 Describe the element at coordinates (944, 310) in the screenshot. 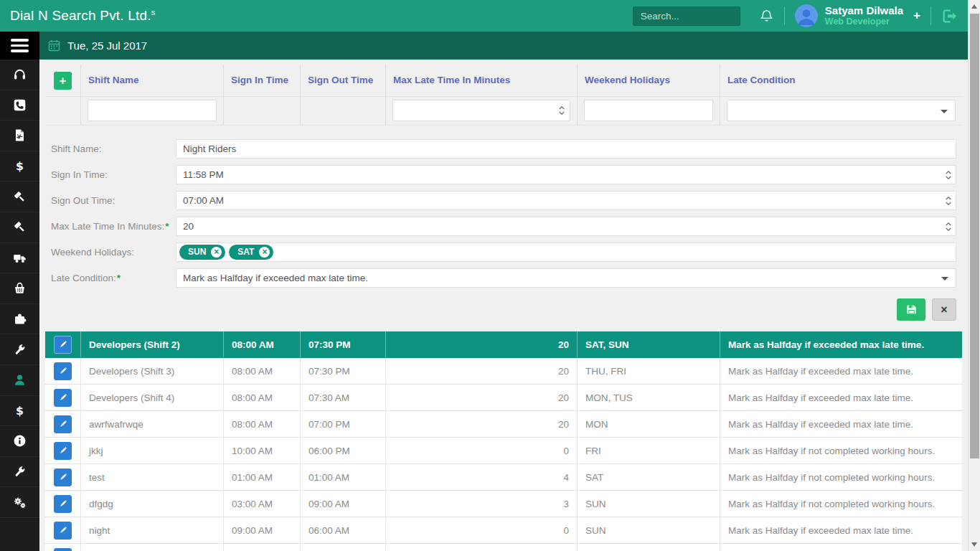

I see `cancel-button: ×` at that location.